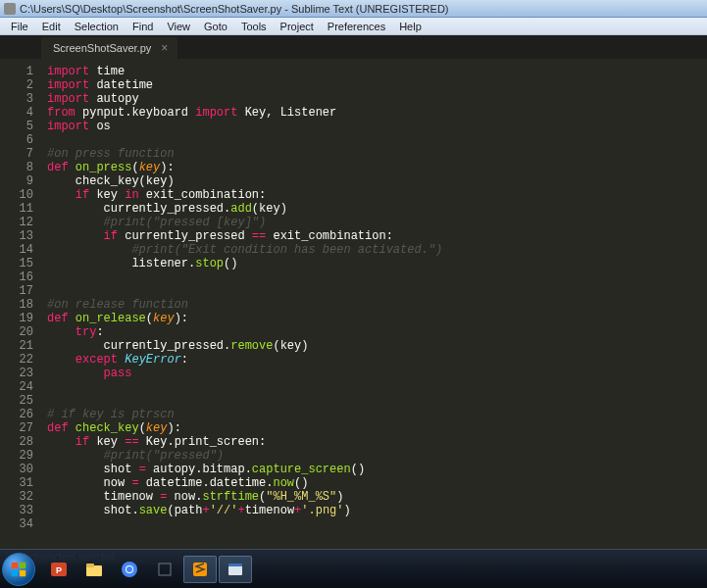 The height and width of the screenshot is (588, 707). I want to click on menu-selection: Selection, so click(96, 26).